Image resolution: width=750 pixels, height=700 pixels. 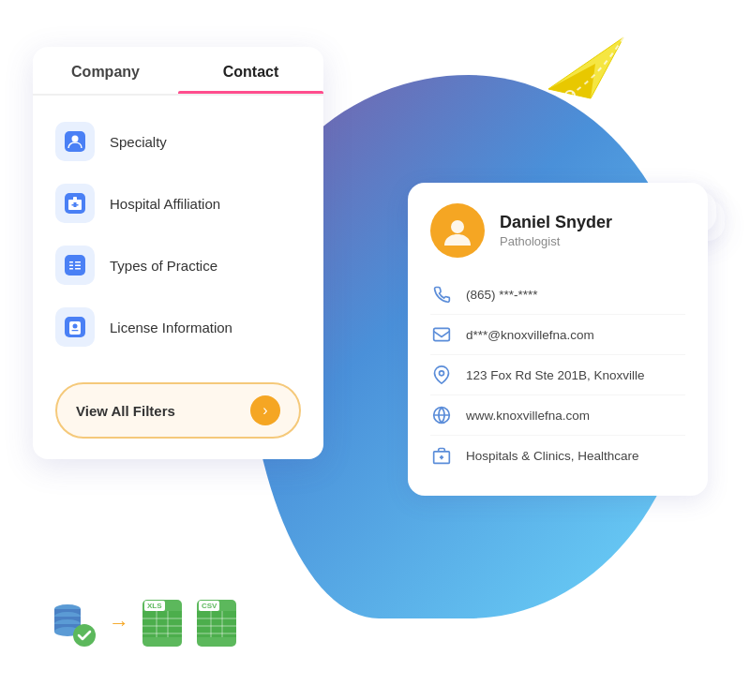 What do you see at coordinates (139, 142) in the screenshot?
I see `specialty-label: Specialty` at bounding box center [139, 142].